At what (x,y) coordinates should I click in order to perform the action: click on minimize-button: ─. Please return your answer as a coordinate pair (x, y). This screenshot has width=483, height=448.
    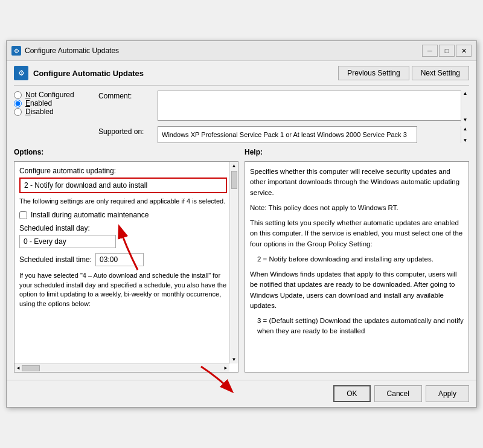
    Looking at the image, I should click on (430, 51).